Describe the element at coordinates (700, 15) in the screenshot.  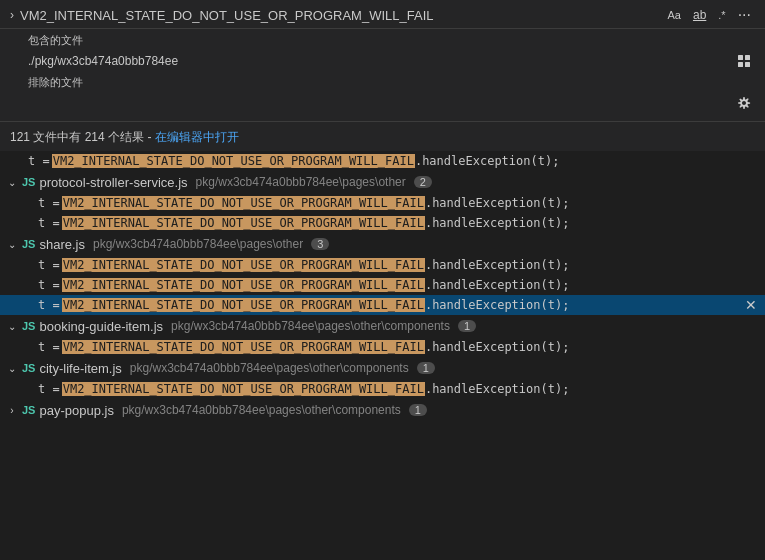
I see `match-word-button: ab` at that location.